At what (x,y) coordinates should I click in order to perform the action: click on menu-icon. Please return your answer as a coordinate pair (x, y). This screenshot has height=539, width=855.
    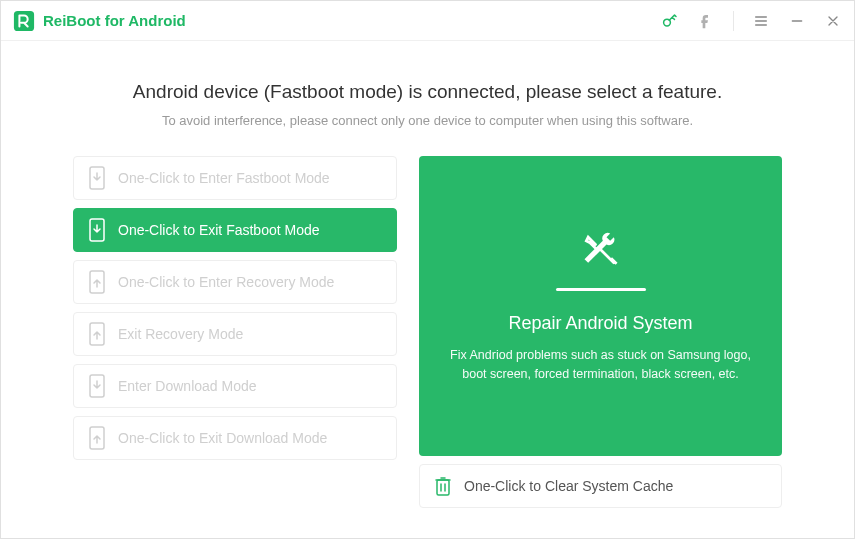
    Looking at the image, I should click on (761, 21).